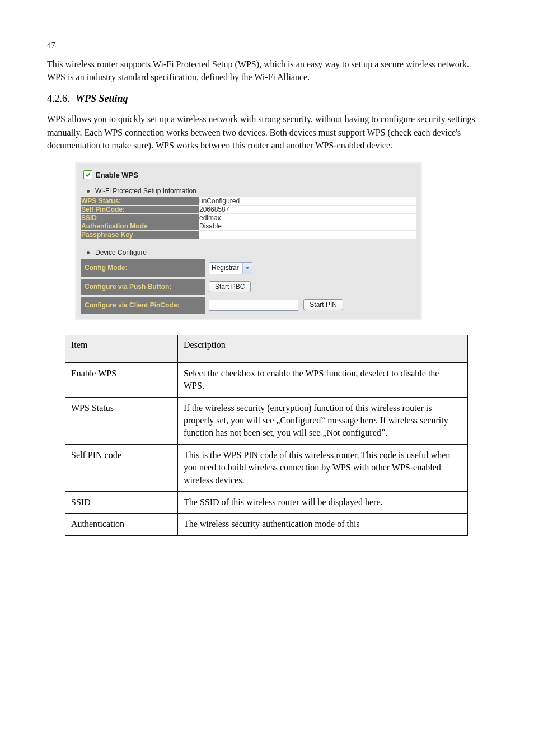  I want to click on desc-text: This is the WPS PIN code of this wireles…, so click(323, 468).